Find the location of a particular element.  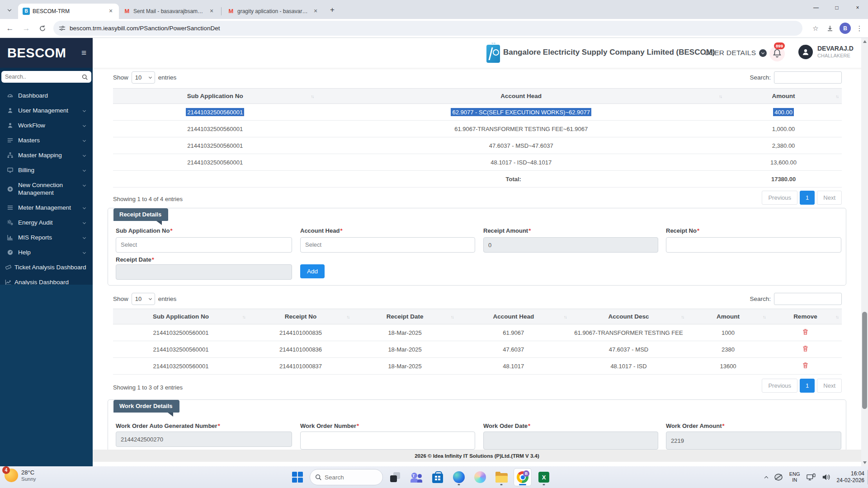

sub-application-no-select: Select is located at coordinates (204, 245).